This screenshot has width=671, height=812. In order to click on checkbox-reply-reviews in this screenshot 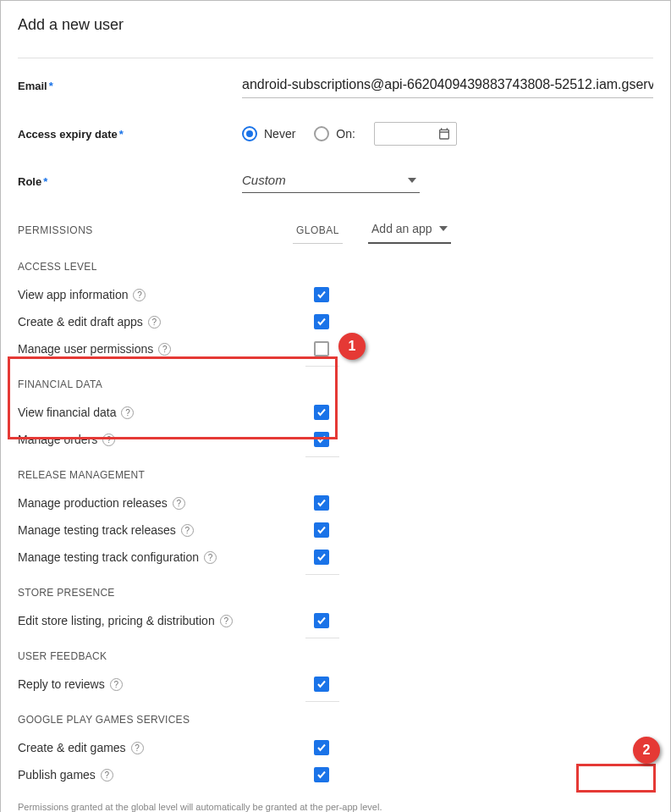, I will do `click(322, 684)`.